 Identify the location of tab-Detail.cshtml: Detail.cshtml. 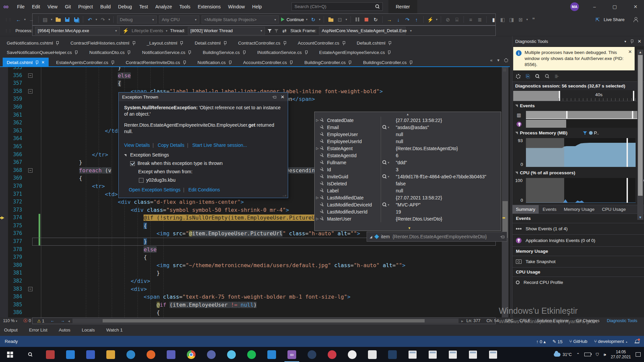
(211, 43).